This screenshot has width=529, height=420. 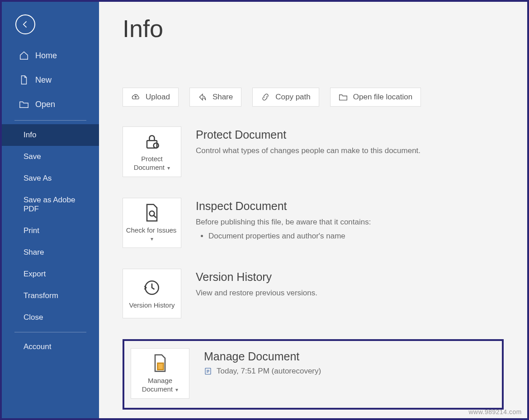 What do you see at coordinates (34, 274) in the screenshot?
I see `sidebar-item-label: Export` at bounding box center [34, 274].